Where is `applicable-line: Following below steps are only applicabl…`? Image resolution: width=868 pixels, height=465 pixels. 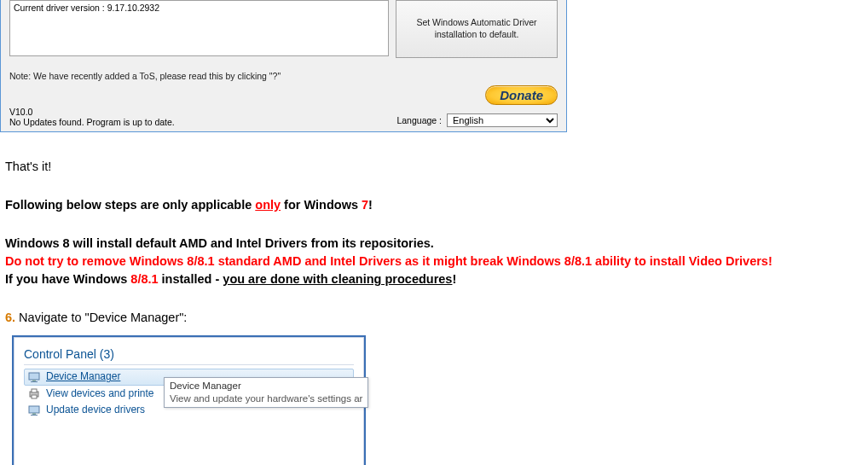
applicable-line: Following below steps are only applicabl… is located at coordinates (434, 205).